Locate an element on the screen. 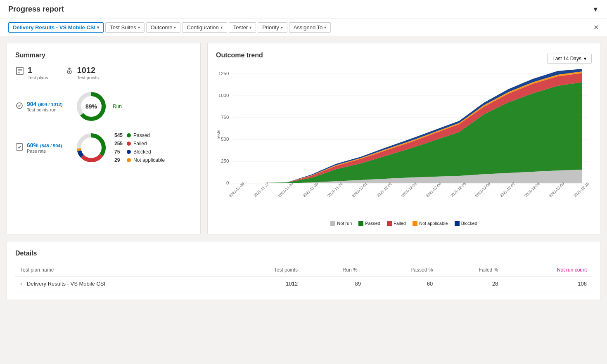 This screenshot has height=364, width=607. summary-stats: 1 Test plans 1012 Test points is located at coordinates (104, 73).